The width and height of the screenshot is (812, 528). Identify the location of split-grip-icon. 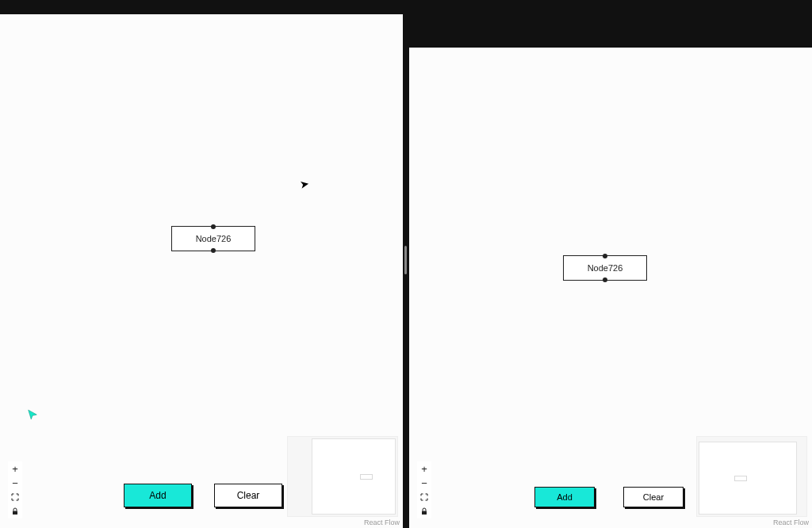
(406, 260).